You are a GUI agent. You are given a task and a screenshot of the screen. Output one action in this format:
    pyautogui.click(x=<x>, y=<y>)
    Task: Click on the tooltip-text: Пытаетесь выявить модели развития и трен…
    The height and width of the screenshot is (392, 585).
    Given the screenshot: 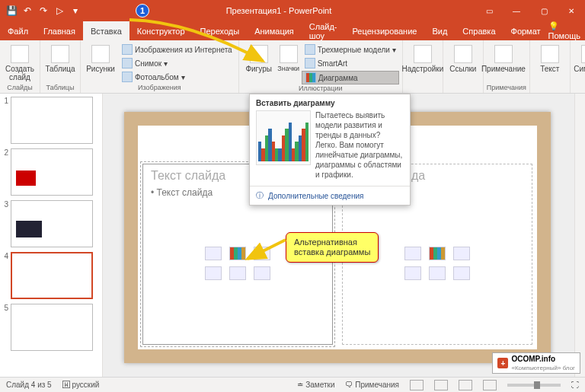 What is the action you would take?
    pyautogui.click(x=360, y=145)
    